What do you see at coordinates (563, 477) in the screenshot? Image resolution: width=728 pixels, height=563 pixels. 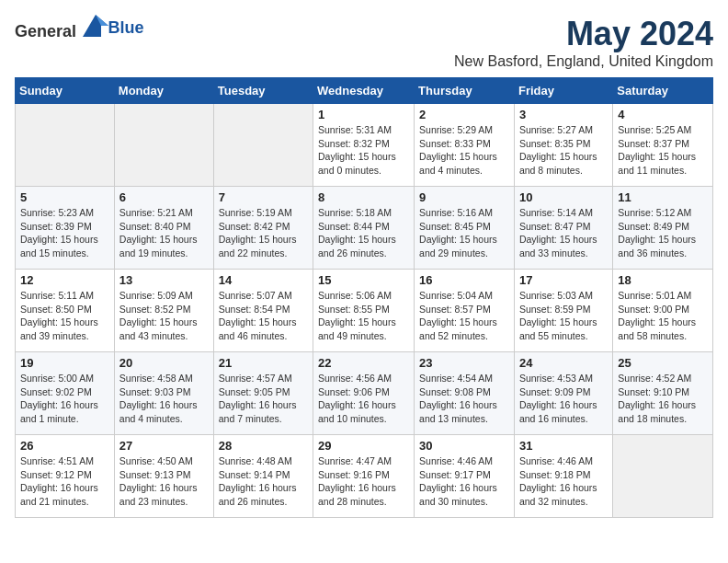 I see `calendar-cell: 31Sunrise: 4:46 AMSunset: 9:18 PMDayligh…` at bounding box center [563, 477].